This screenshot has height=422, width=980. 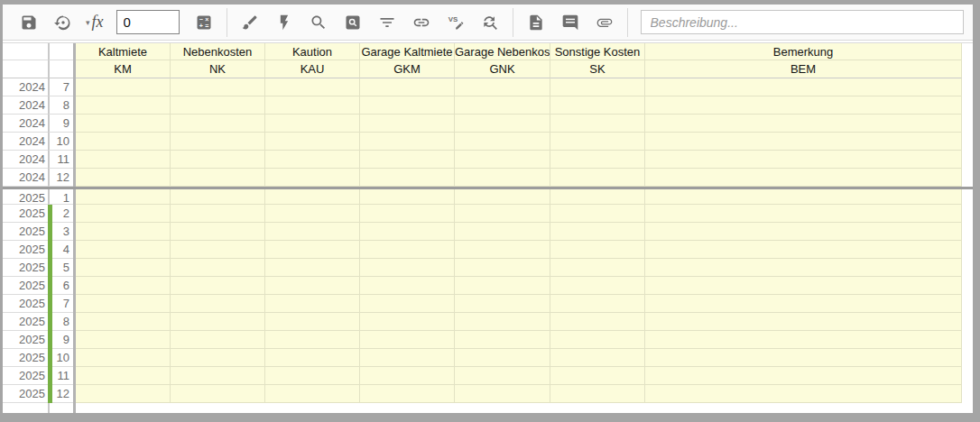 What do you see at coordinates (148, 22) in the screenshot?
I see `value-input` at bounding box center [148, 22].